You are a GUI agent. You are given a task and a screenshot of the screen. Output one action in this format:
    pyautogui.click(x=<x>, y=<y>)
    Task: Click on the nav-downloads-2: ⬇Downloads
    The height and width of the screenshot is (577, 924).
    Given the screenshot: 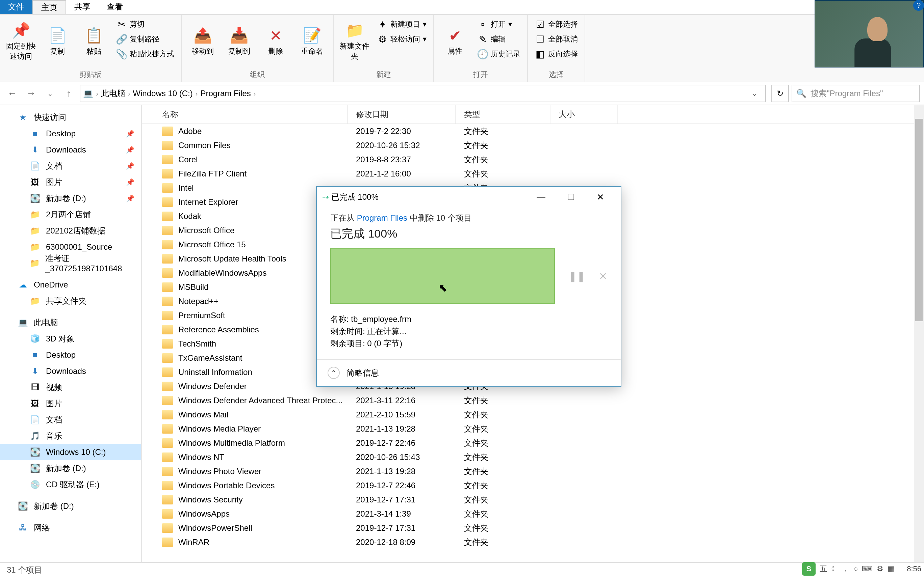 What is the action you would take?
    pyautogui.click(x=71, y=371)
    